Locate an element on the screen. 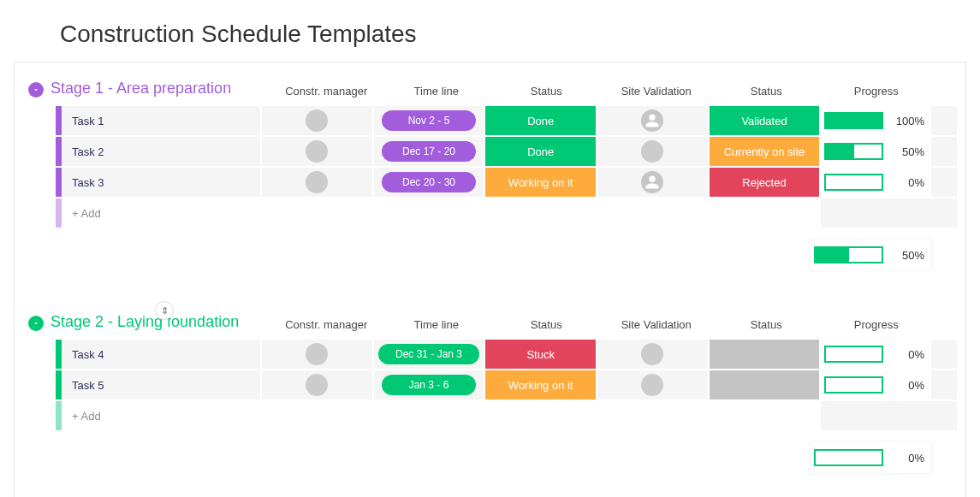  cell-timeline: Nov 2 - 5 is located at coordinates (428, 121).